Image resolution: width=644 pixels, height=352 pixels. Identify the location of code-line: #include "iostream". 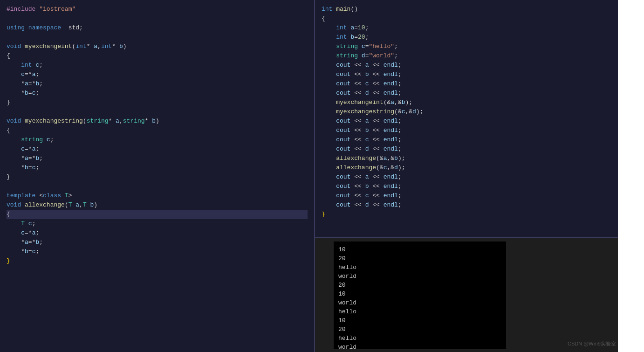
(157, 9).